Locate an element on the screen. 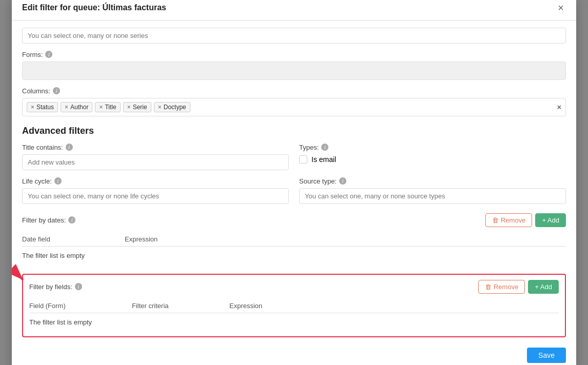  tag-author-remove: × is located at coordinates (67, 107).